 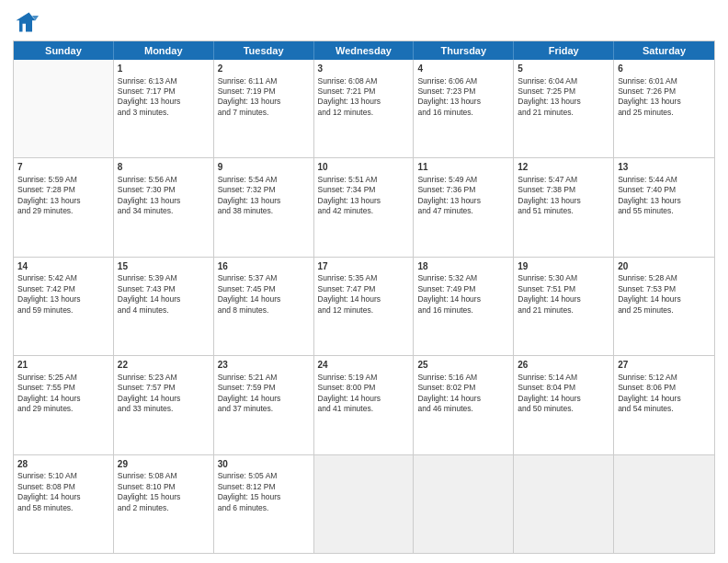 What do you see at coordinates (463, 207) in the screenshot?
I see `cal-cell-r1-c4: 11Sunrise: 5:49 AMSunset: 7:36 PMDayligh…` at bounding box center [463, 207].